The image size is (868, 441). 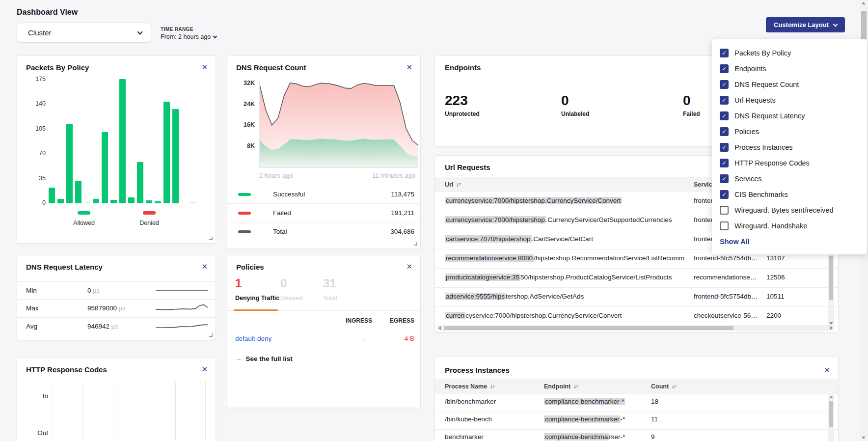 What do you see at coordinates (116, 308) in the screenshot?
I see `latency-row: Max95879000 µs` at bounding box center [116, 308].